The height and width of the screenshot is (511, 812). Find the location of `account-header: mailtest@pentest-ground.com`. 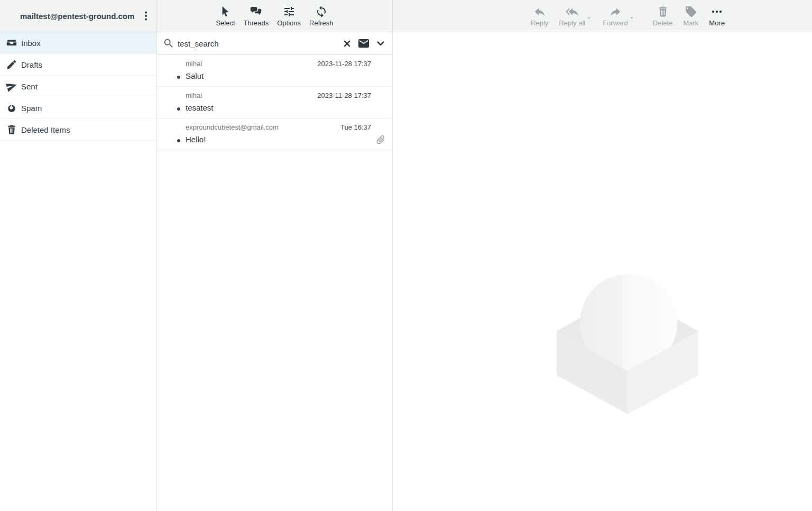

account-header: mailtest@pentest-ground.com is located at coordinates (78, 16).